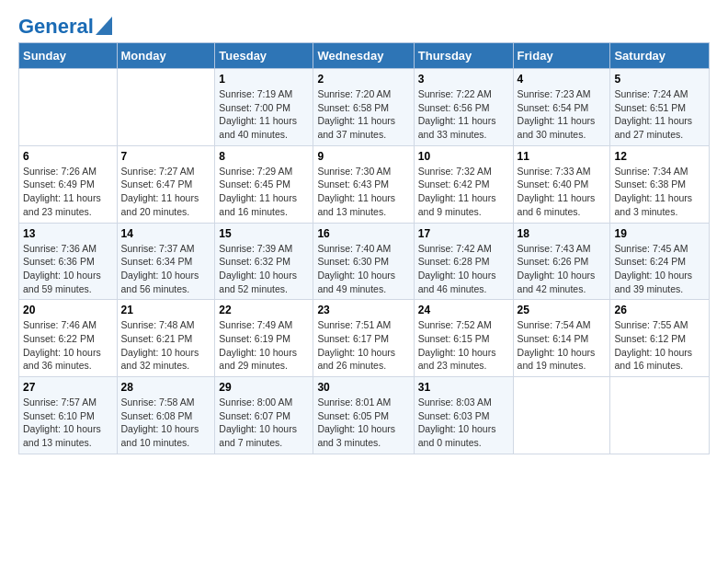 The height and width of the screenshot is (563, 728). I want to click on day-number: 21, so click(166, 310).